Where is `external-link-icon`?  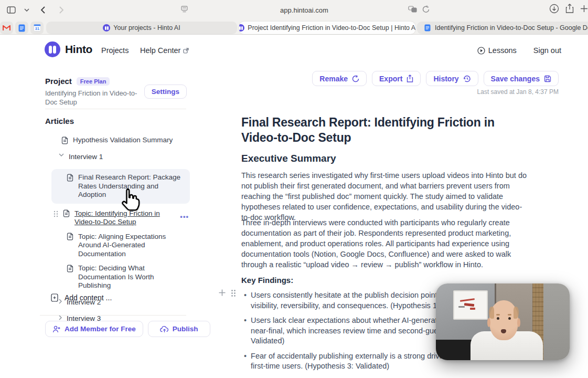 external-link-icon is located at coordinates (186, 50).